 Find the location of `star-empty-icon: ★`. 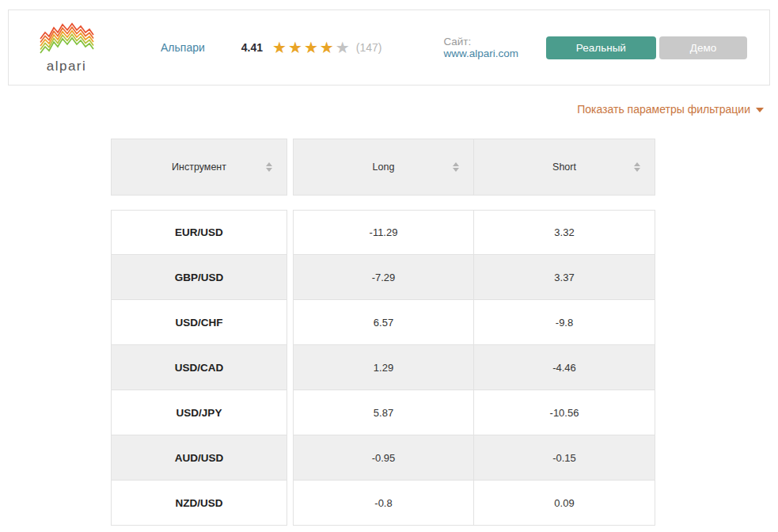

star-empty-icon: ★ is located at coordinates (343, 48).